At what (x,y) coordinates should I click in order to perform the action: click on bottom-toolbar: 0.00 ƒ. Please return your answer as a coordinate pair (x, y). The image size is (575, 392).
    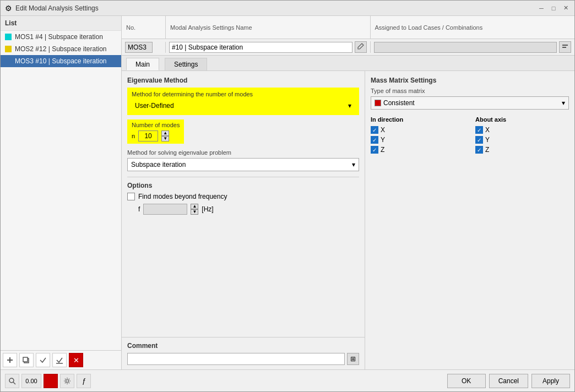
    Looking at the image, I should click on (48, 381).